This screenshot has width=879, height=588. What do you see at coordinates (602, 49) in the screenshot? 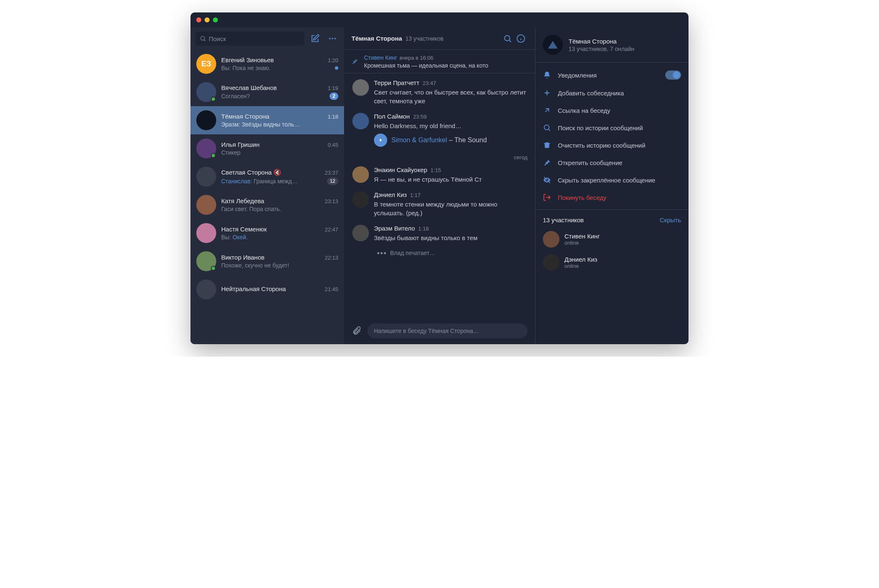
I see `info-subtitle: 13 участников, 7 онлайн` at bounding box center [602, 49].